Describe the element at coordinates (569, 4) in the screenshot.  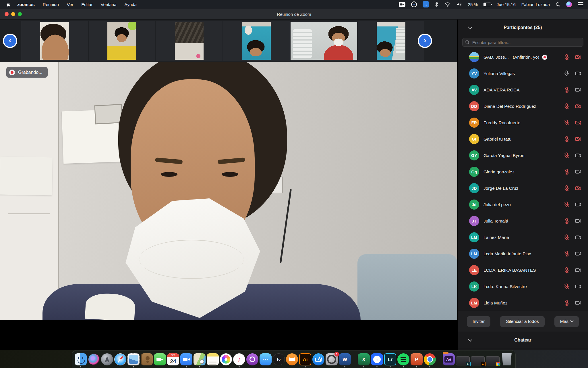
I see `siri-icon` at that location.